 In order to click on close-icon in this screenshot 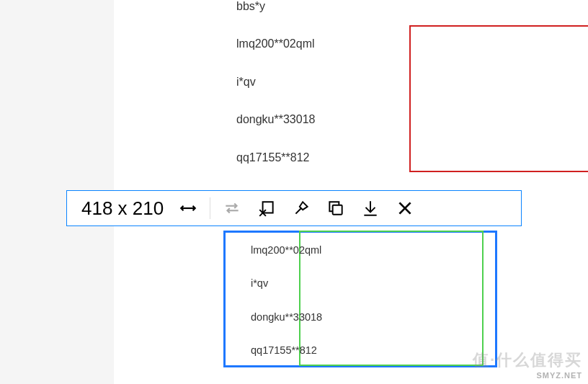, I will do `click(405, 208)`.